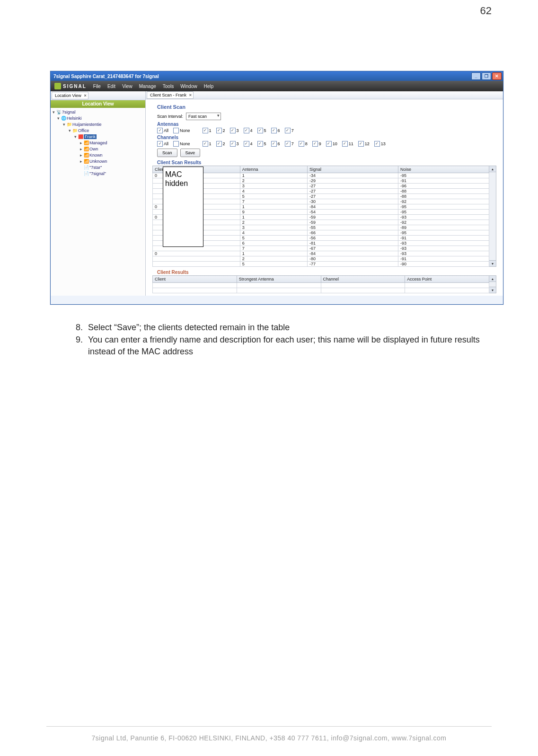 This screenshot has height=756, width=538. Describe the element at coordinates (98, 162) in the screenshot. I see `tree-node: ▸📶Unknown` at that location.